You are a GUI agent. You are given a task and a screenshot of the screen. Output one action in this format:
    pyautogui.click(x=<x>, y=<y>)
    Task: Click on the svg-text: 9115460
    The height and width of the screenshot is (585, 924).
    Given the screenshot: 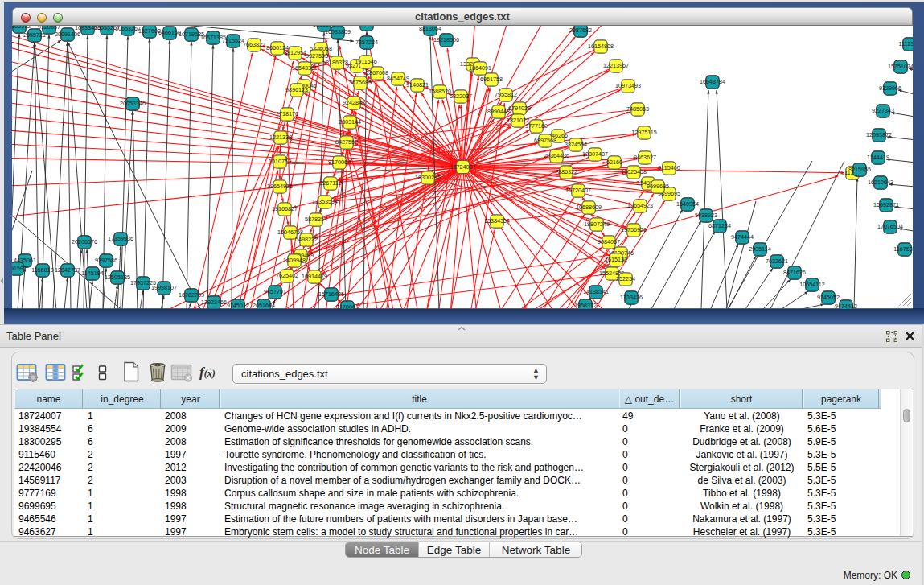 What is the action you would take?
    pyautogui.click(x=669, y=167)
    